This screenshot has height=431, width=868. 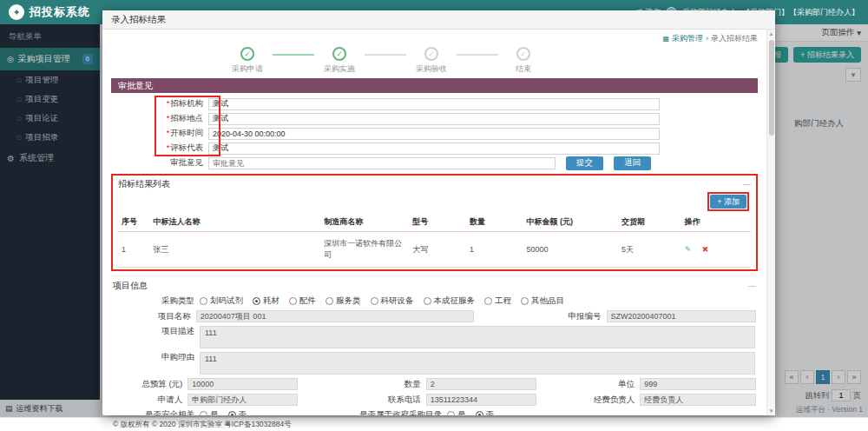 I want to click on field-label: 申报编号, so click(x=568, y=316).